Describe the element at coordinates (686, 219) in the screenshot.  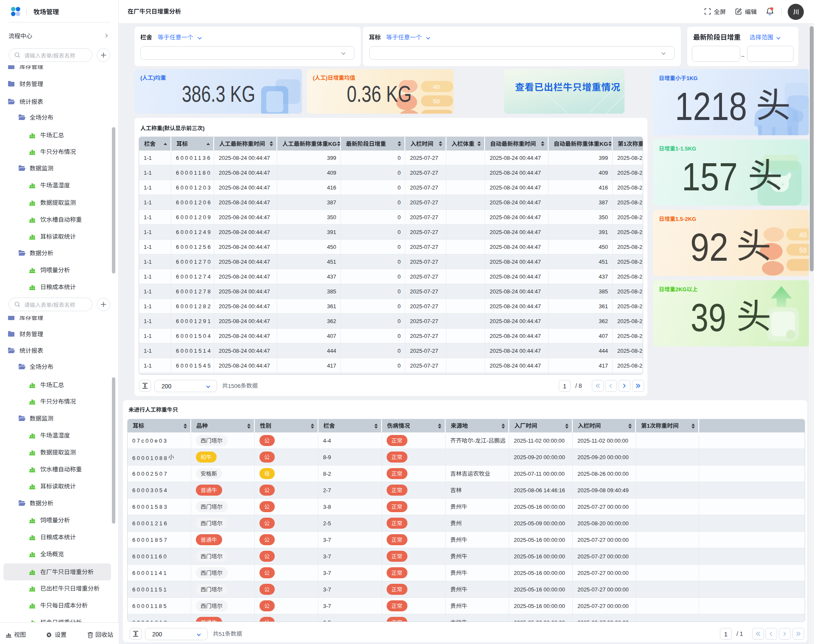
I see `svg-text: 1.5-2KG` at that location.